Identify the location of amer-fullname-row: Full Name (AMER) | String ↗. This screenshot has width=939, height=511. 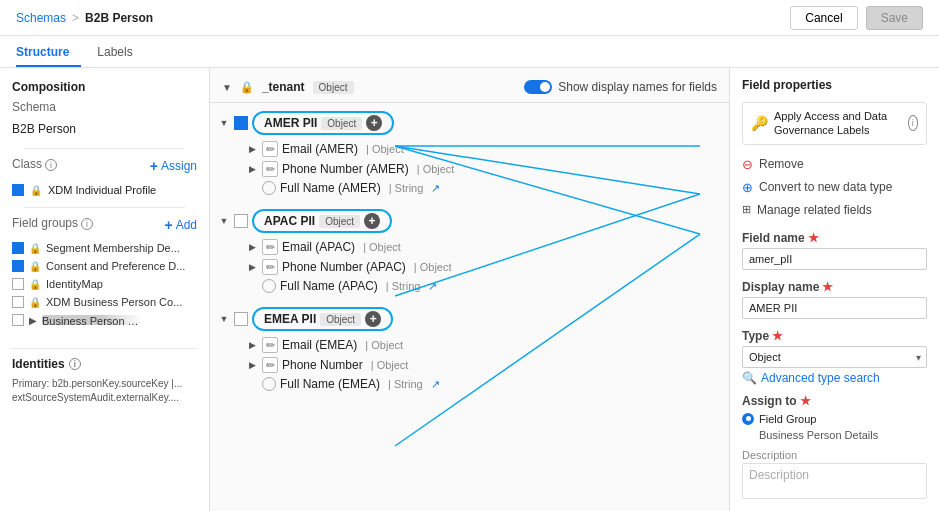
(470, 188).